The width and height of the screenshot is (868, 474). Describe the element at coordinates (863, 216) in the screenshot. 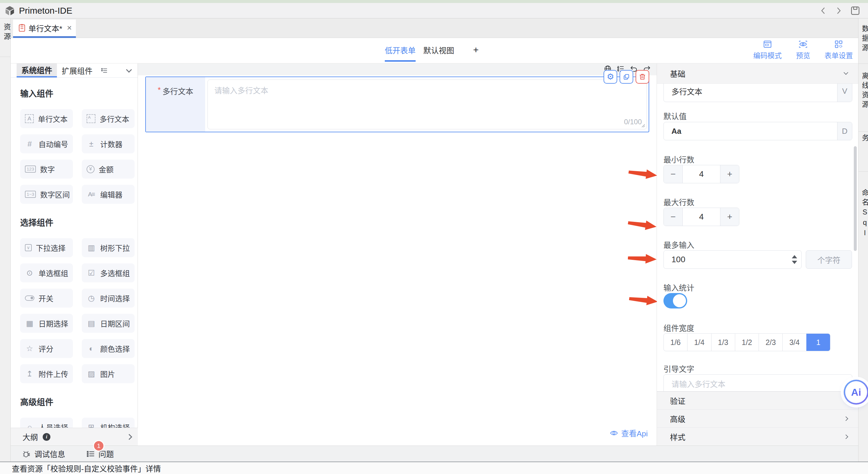

I see `sidebar-item-named-sql: 命名Sql` at that location.